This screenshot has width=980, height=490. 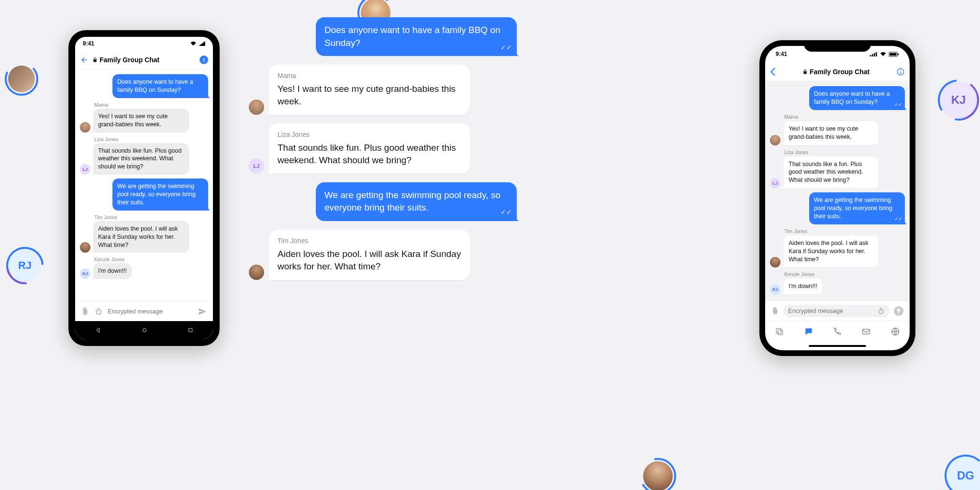 What do you see at coordinates (204, 60) in the screenshot?
I see `info-button: i` at bounding box center [204, 60].